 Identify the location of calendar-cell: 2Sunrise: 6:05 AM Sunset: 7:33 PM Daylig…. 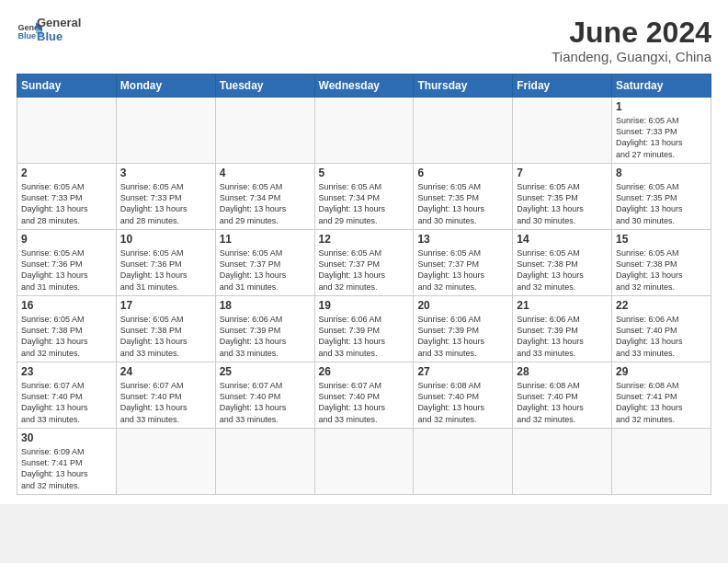
(67, 197).